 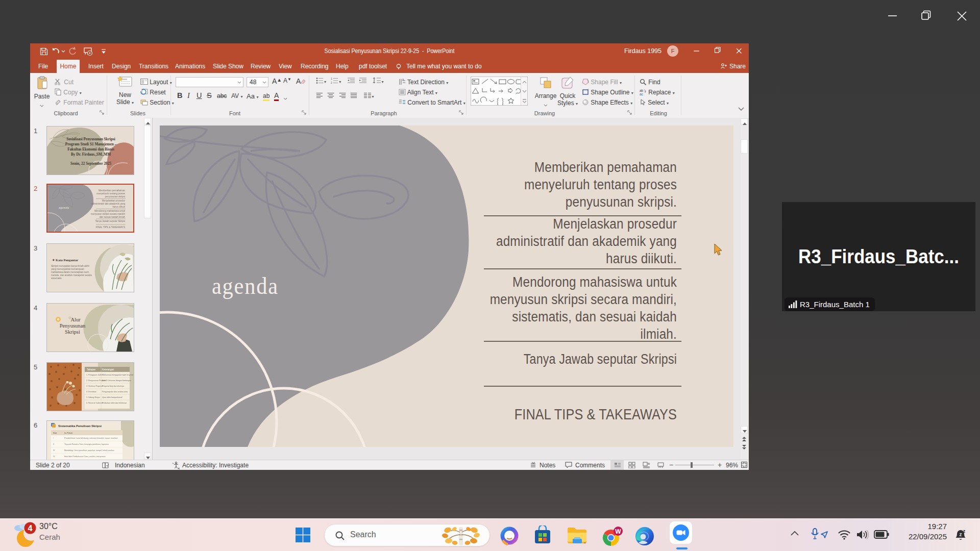 What do you see at coordinates (70, 272) in the screenshot?
I see `svg-text:mahasiswa dalam menerapkan teo: mahasiswa dalam menerapkan teori,` at bounding box center [70, 272].